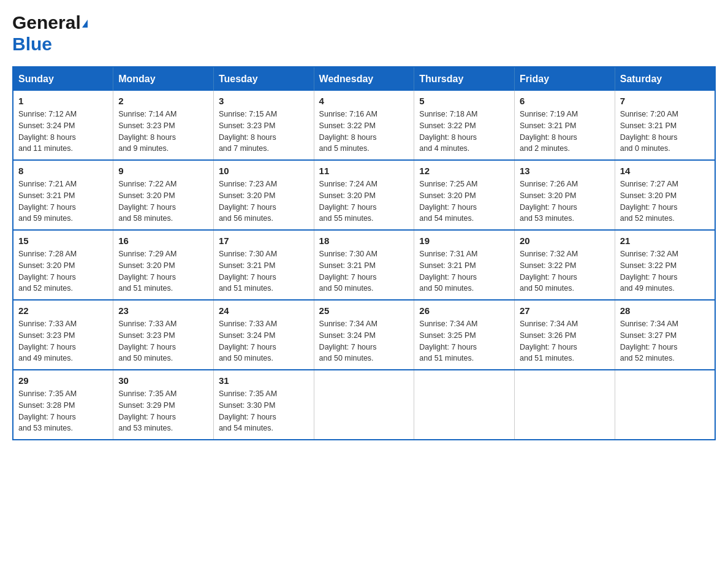 The image size is (728, 563). What do you see at coordinates (464, 195) in the screenshot?
I see `calendar-cell: 12 Sunrise: 7:25 AMSunset: 3:20 PMDaylig…` at bounding box center [464, 195].